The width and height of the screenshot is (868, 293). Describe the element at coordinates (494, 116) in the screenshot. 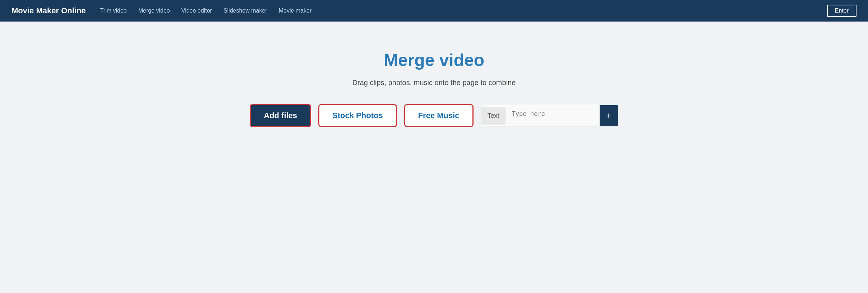

I see `text-label: Text` at that location.